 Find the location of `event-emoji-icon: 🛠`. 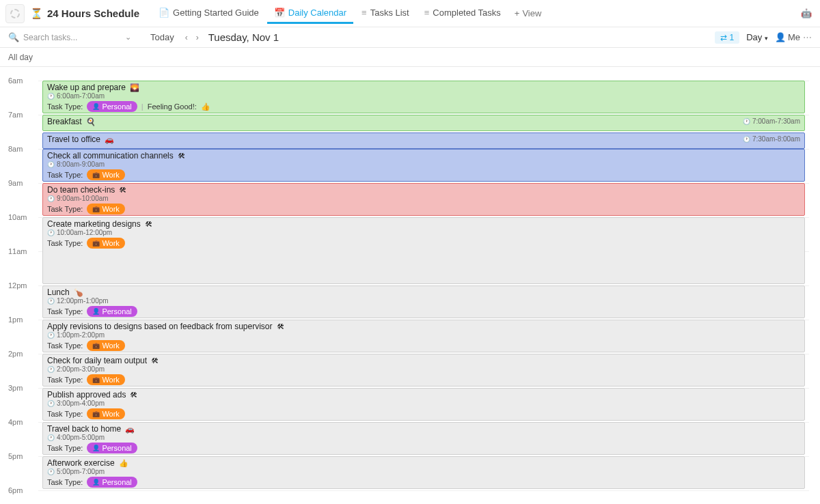

event-emoji-icon: 🛠 is located at coordinates (279, 326).